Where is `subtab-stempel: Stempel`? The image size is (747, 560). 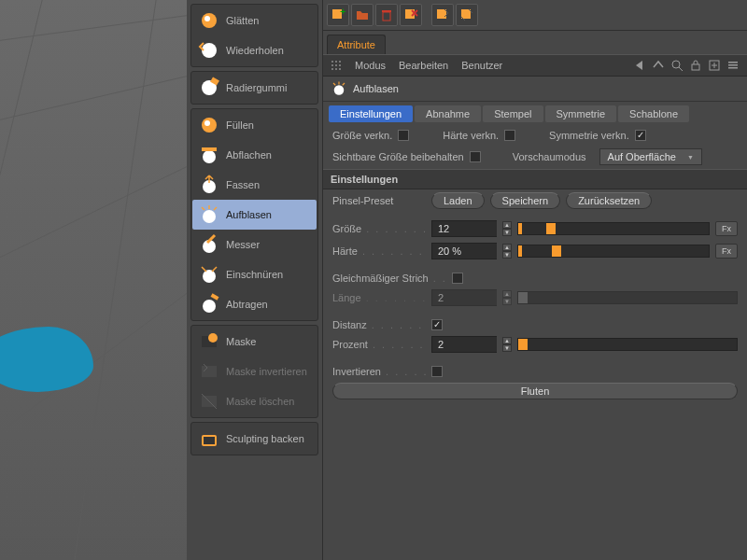
subtab-stempel: Stempel is located at coordinates (513, 114).